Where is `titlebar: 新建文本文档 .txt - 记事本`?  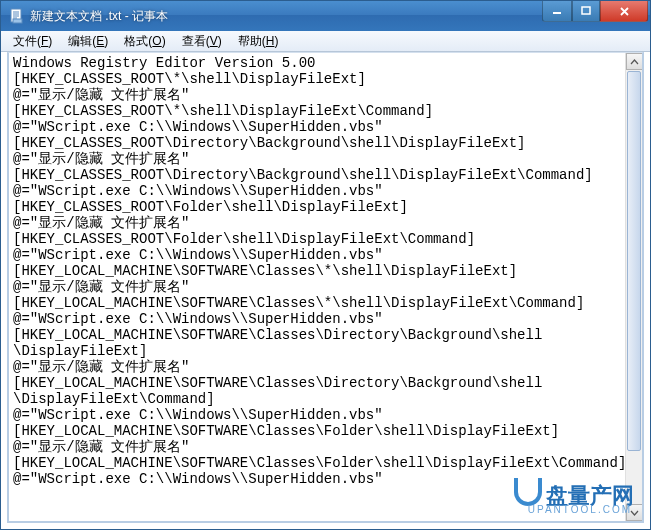 titlebar: 新建文本文档 .txt - 记事本 is located at coordinates (326, 16).